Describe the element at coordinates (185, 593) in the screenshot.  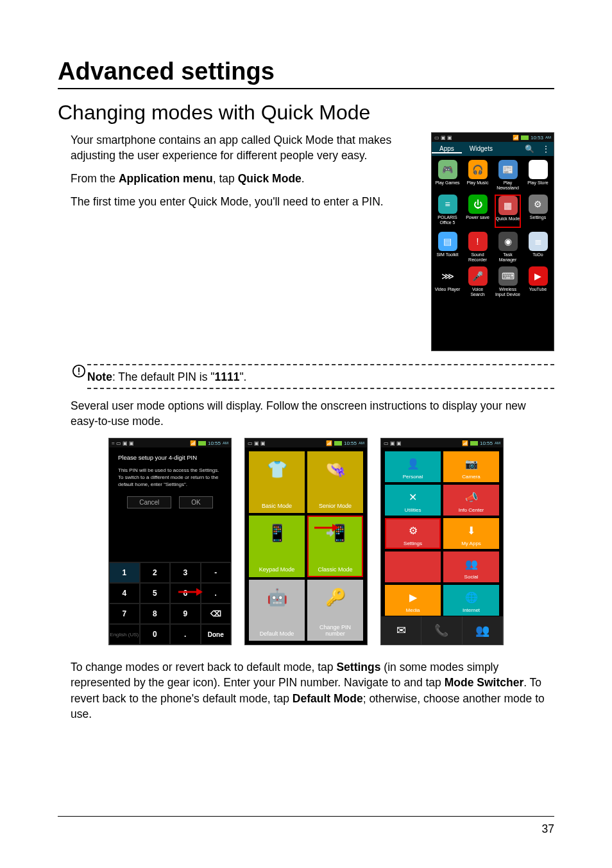
I see `key-6: 6` at that location.